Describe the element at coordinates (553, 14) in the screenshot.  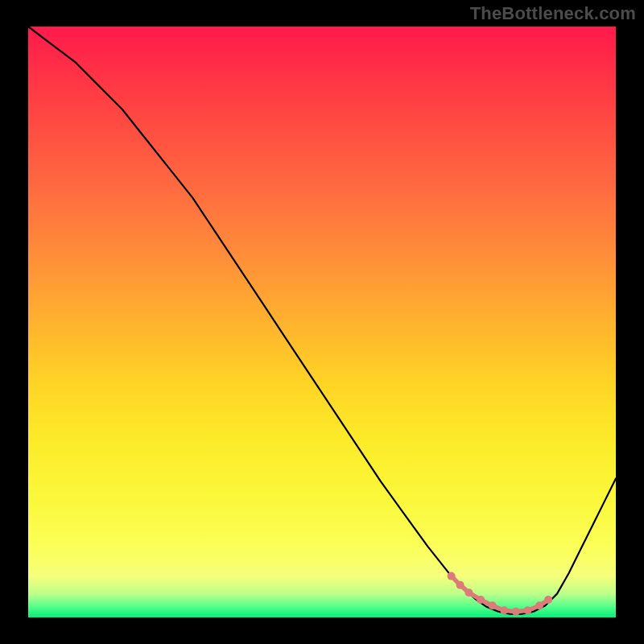
I see `watermark-text: TheBottleneck.com` at that location.